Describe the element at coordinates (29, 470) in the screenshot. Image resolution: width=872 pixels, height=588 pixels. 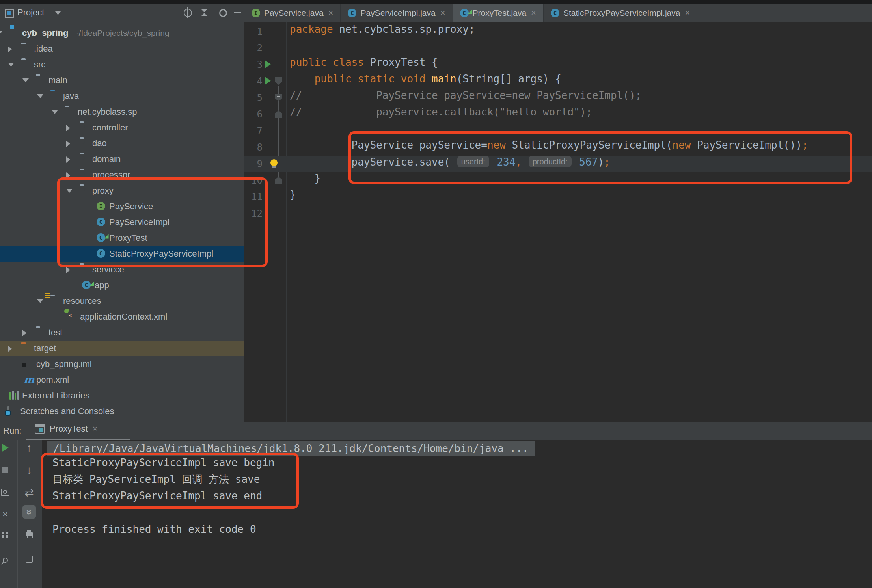
I see `down-arrow-icon: ↓` at that location.